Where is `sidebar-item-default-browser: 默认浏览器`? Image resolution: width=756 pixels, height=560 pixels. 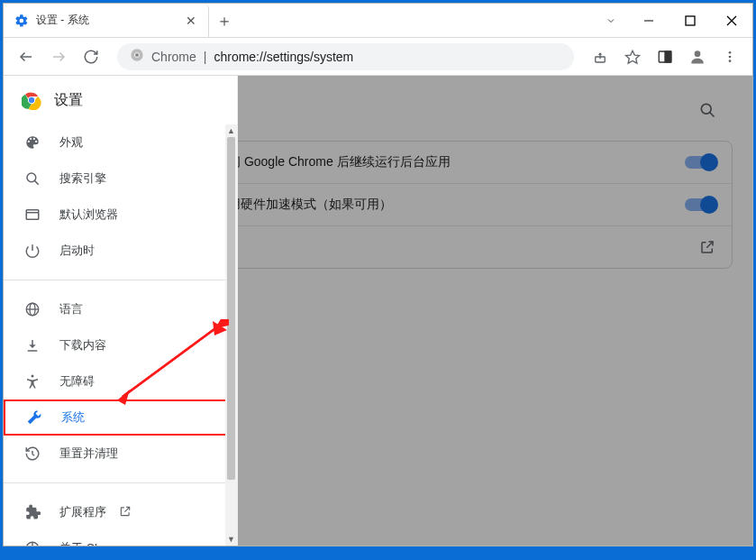 sidebar-item-default-browser: 默认浏览器 is located at coordinates (115, 215).